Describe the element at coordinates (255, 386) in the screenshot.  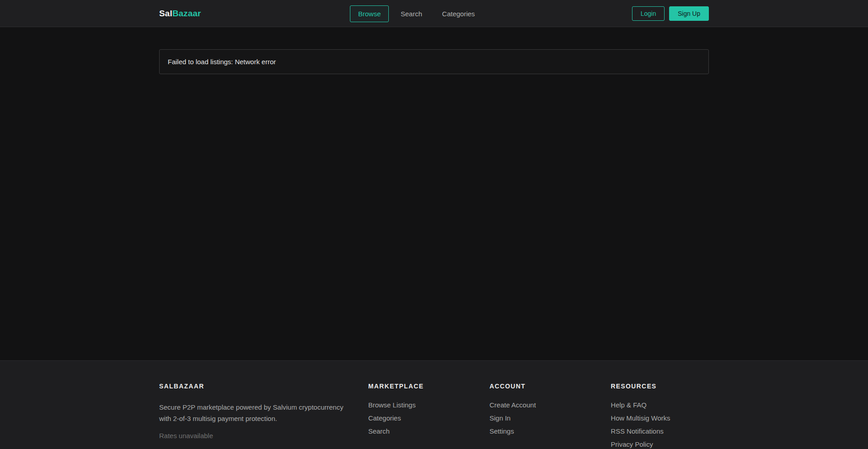
I see `footer-about-heading: SALBAZAAR` at that location.